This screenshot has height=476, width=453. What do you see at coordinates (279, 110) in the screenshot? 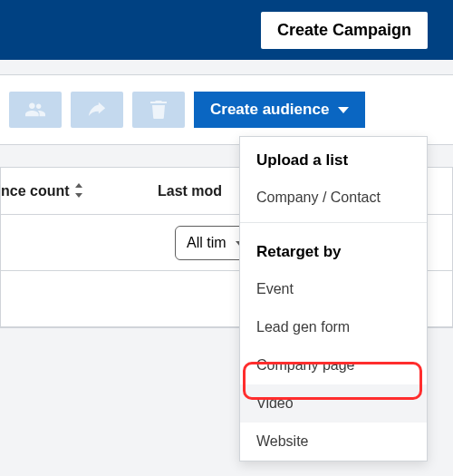
I see `create-audience-button: Create audience` at bounding box center [279, 110].